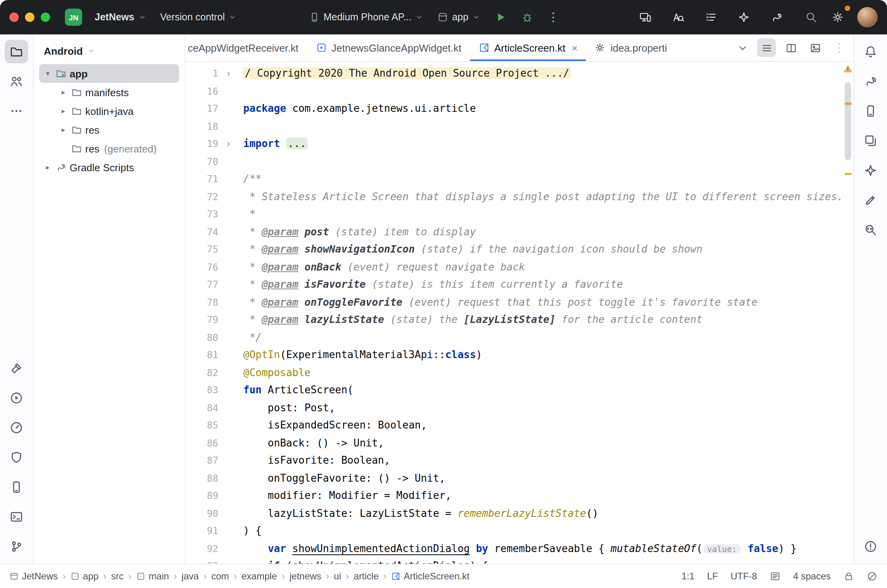 The width and height of the screenshot is (887, 588). What do you see at coordinates (514, 531) in the screenshot?
I see `code-line-91: 91) {` at bounding box center [514, 531].